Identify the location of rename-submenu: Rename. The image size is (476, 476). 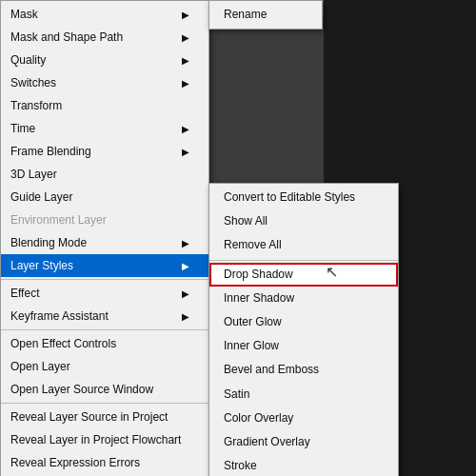
(266, 15).